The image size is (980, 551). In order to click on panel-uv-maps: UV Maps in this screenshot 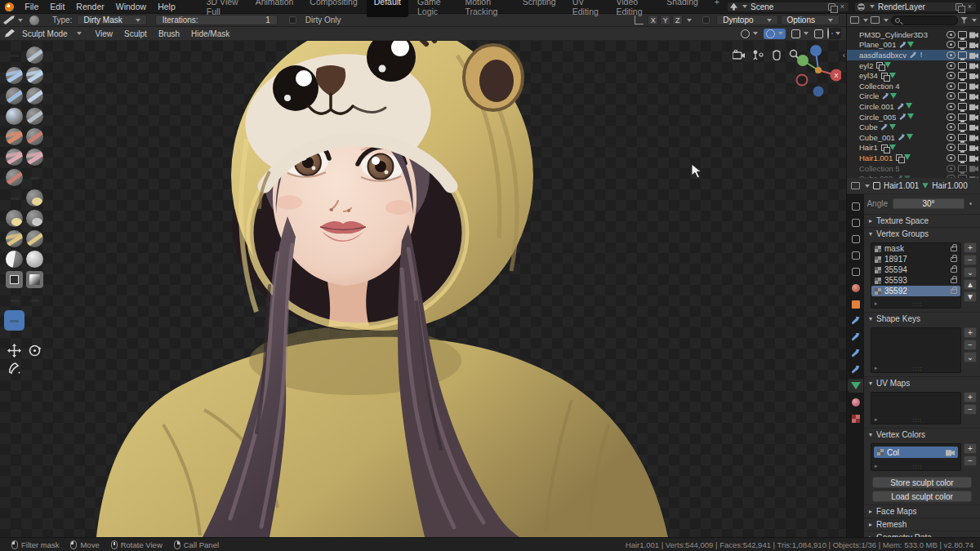, I will do `click(922, 383)`.